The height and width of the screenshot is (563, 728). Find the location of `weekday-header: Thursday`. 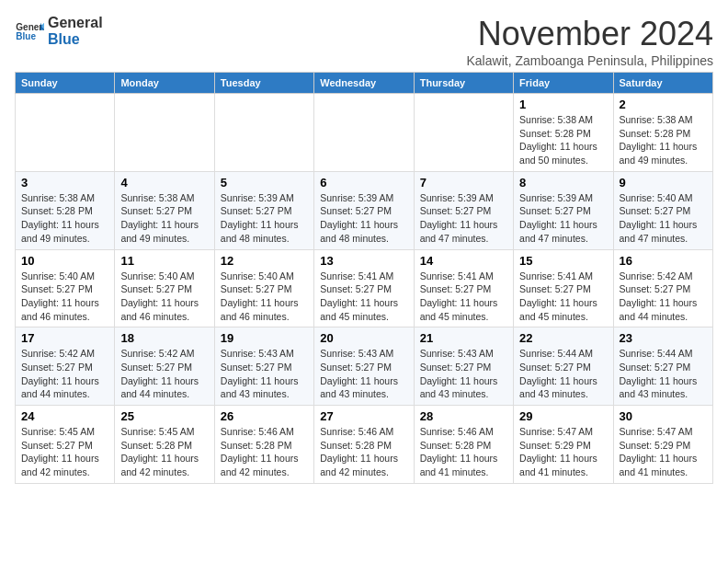

weekday-header: Thursday is located at coordinates (463, 83).